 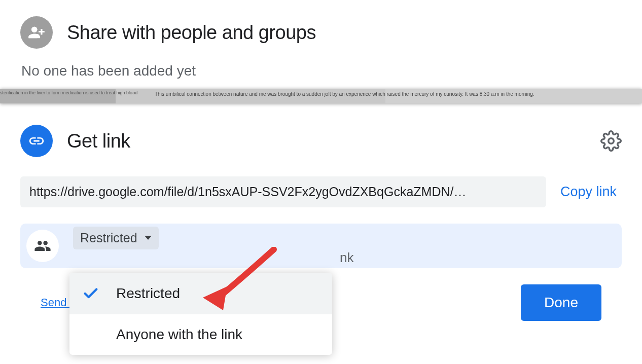 What do you see at coordinates (201, 335) in the screenshot?
I see `dropdown-option-anyone: Anyone with the link` at bounding box center [201, 335].